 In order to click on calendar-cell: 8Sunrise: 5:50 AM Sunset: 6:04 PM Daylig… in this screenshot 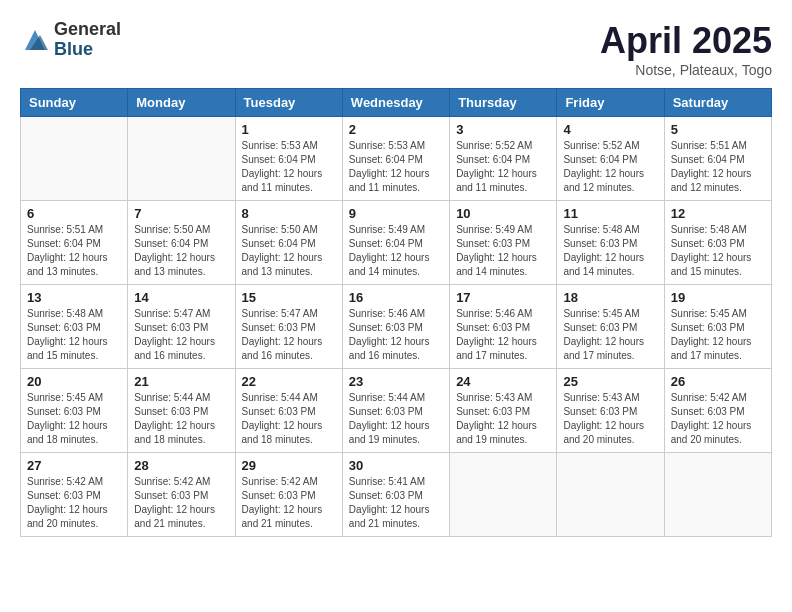, I will do `click(288, 243)`.